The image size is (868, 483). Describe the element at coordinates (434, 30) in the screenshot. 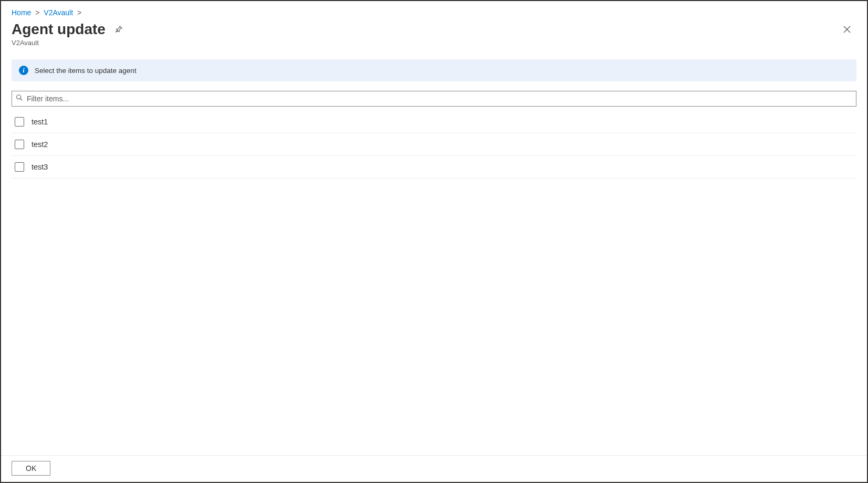

I see `title-row: Agent update` at that location.